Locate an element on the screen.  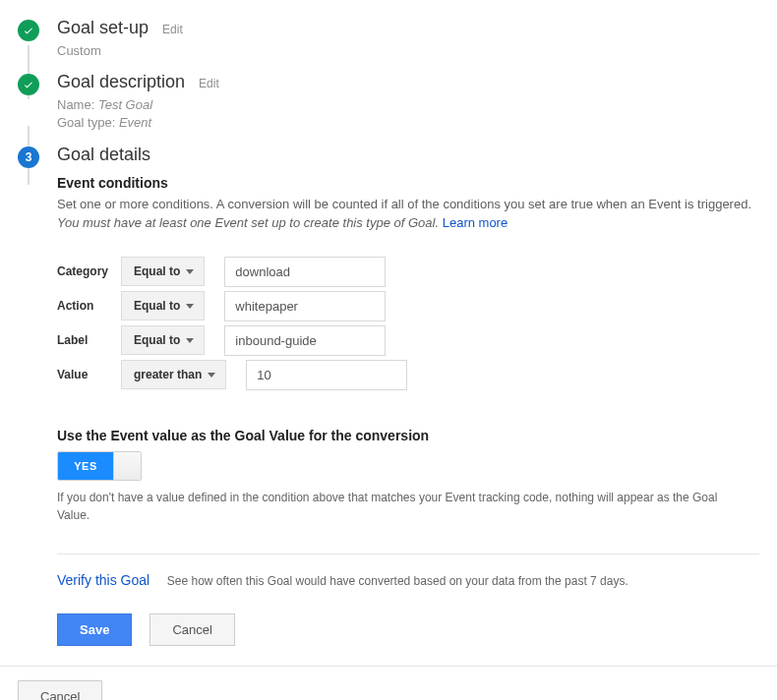
step-description-details: Name: Test Goal Goal type: Event is located at coordinates (408, 114).